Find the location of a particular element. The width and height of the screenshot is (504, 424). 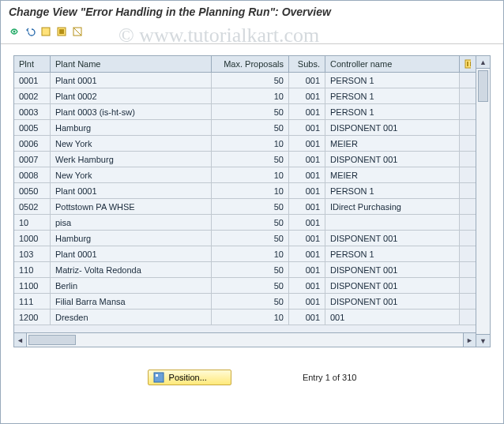

cell-plnt: 0001 is located at coordinates (32, 81).